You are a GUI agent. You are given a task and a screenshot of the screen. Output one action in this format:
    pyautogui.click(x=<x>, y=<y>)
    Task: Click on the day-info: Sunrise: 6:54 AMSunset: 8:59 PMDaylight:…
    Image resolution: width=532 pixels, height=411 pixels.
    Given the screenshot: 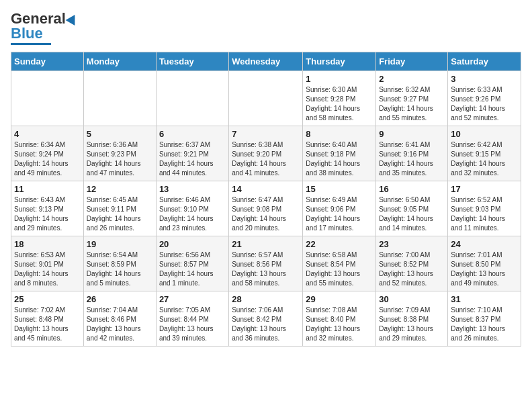 What is the action you would take?
    pyautogui.click(x=120, y=269)
    